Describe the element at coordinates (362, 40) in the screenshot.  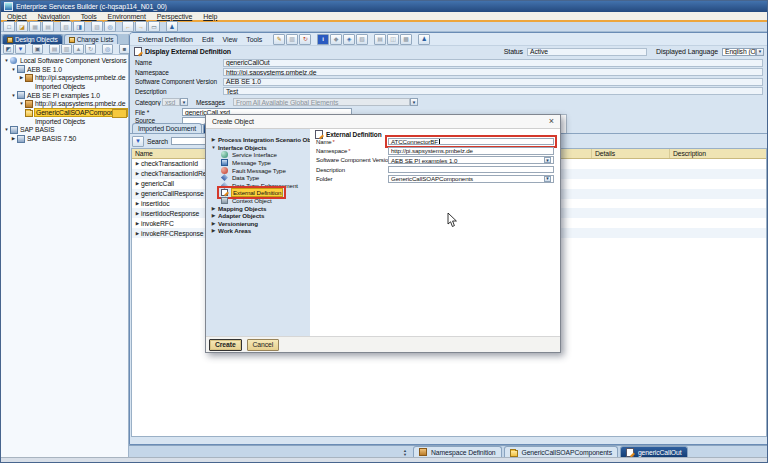
I see `history-icon: ▧` at that location.